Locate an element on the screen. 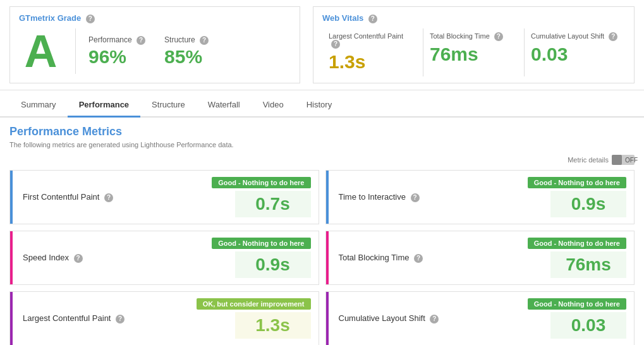 The image size is (644, 345). performance-metric: Performance ? 96% is located at coordinates (117, 52).